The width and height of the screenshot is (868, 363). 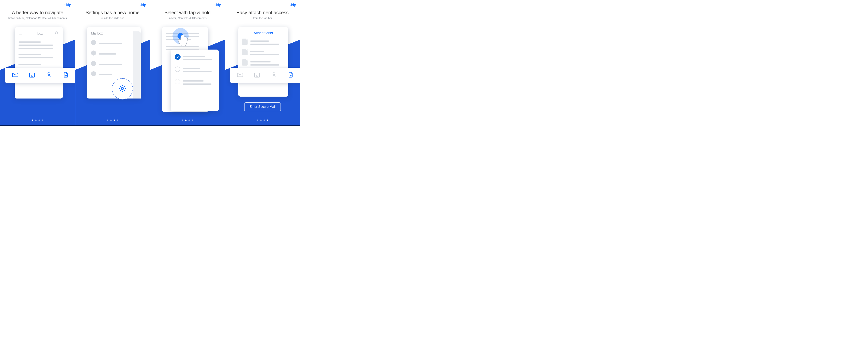 I want to click on attachments-illustration: Attachments, so click(x=264, y=62).